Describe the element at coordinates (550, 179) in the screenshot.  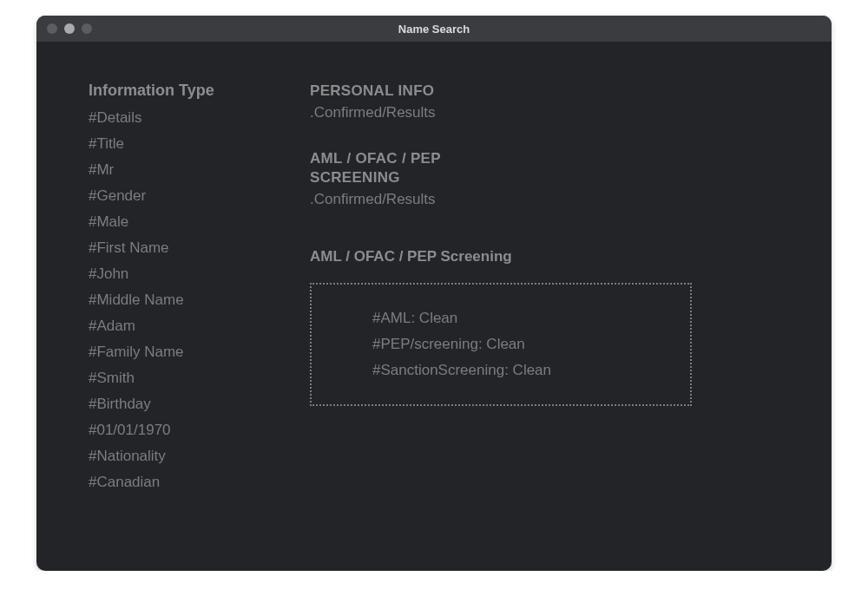
I see `aml-screening-block: AML / OFAC / PEP SCREENING .Confirmed/Re…` at that location.